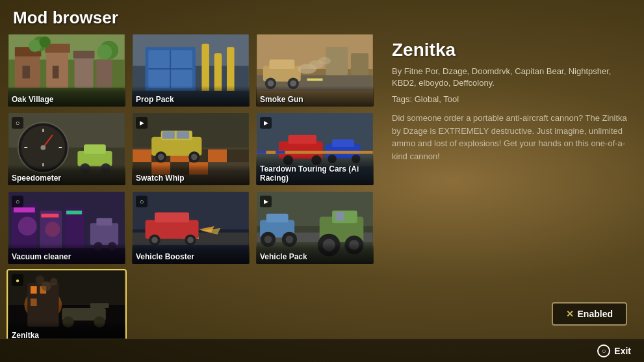 This screenshot has width=644, height=362. Describe the element at coordinates (142, 123) in the screenshot. I see `swatch-whip-play-icon` at that location.